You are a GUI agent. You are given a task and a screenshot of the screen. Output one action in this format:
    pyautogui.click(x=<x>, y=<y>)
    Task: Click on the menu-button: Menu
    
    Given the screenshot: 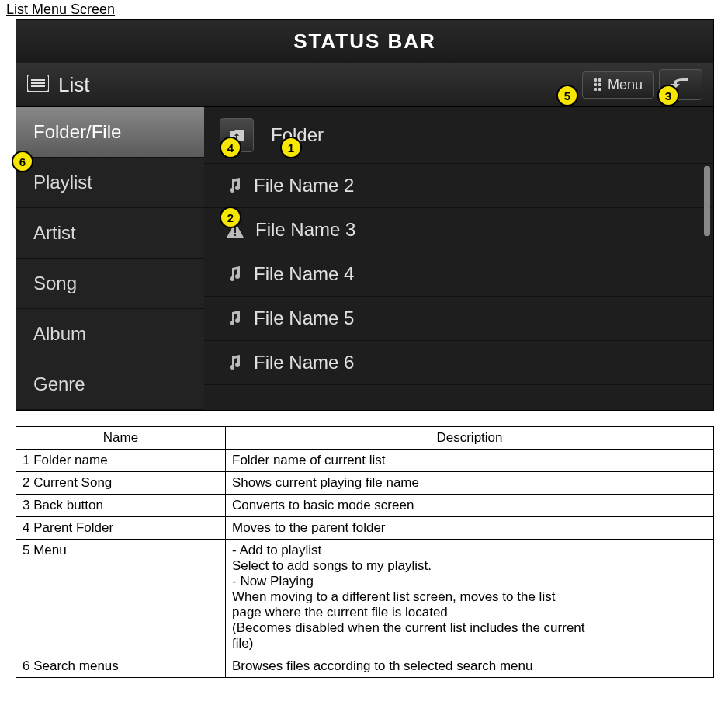 What is the action you would take?
    pyautogui.click(x=618, y=85)
    